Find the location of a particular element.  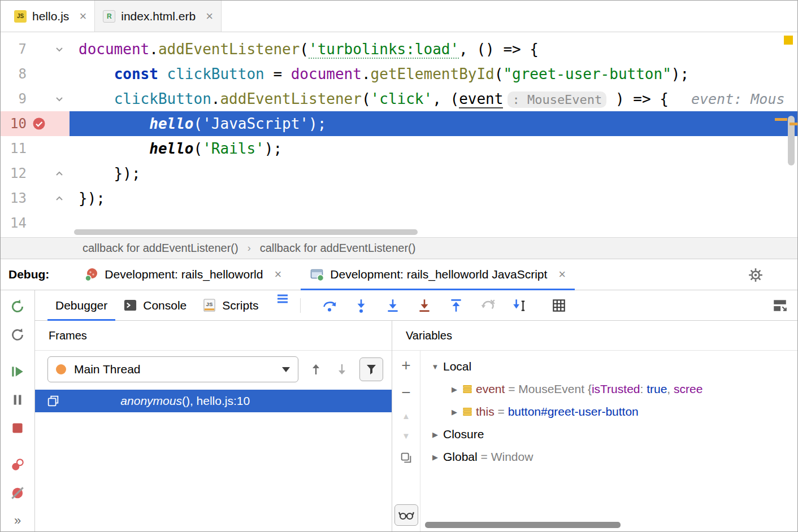

tab-label: Debugger is located at coordinates (81, 306).